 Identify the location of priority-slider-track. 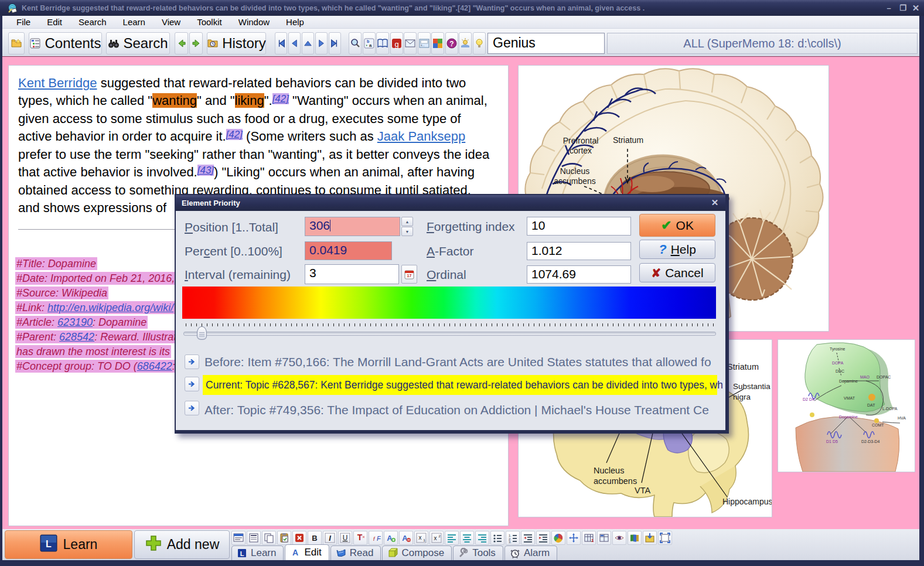
(450, 334).